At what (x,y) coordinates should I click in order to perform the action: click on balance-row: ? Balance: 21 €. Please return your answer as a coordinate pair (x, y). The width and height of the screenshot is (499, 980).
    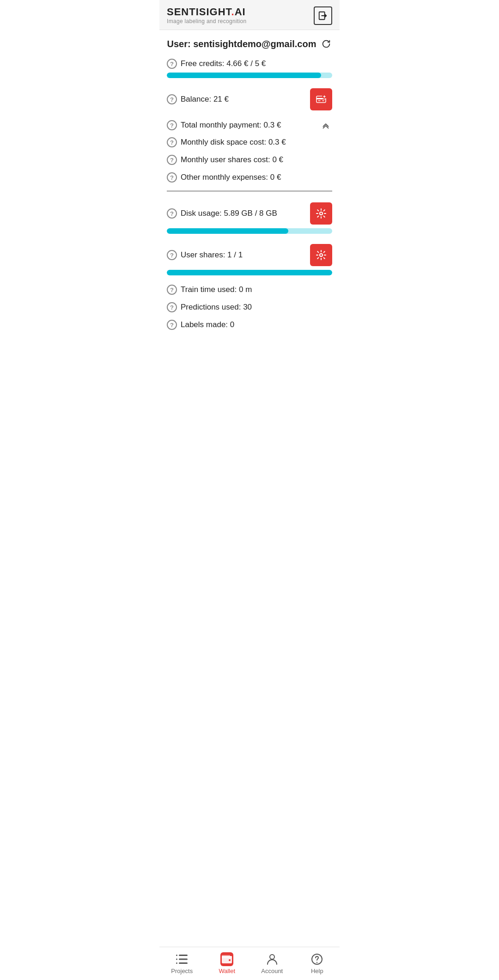
    Looking at the image, I should click on (250, 97).